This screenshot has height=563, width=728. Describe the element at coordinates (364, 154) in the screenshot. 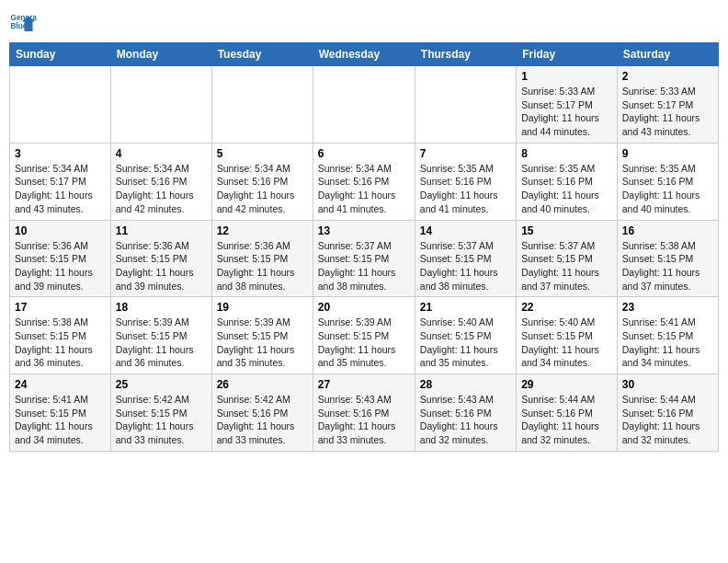

I see `day-number: 6` at that location.